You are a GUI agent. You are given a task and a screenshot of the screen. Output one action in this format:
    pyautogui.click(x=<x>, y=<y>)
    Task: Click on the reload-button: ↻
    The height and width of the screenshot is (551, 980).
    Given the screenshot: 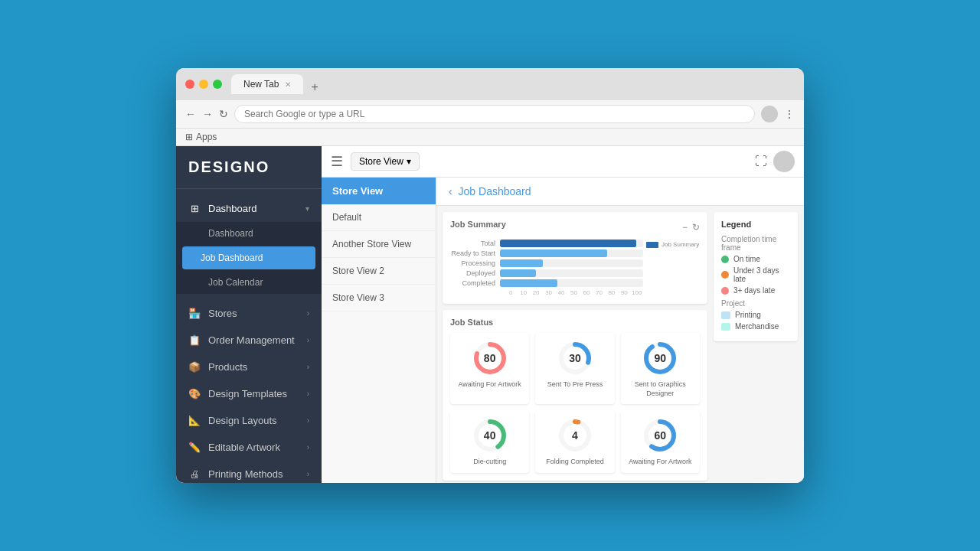 What is the action you would take?
    pyautogui.click(x=224, y=114)
    